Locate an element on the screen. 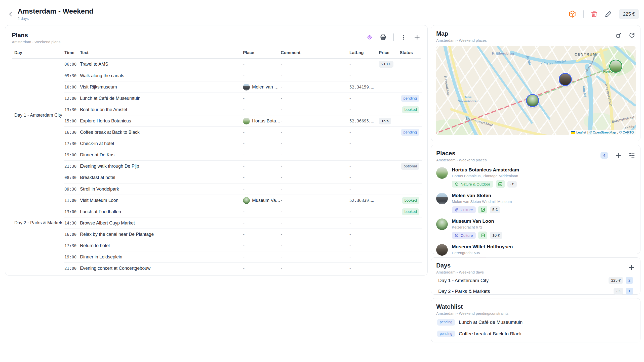 The height and width of the screenshot is (362, 644). plan-time: 21:30 is located at coordinates (72, 166).